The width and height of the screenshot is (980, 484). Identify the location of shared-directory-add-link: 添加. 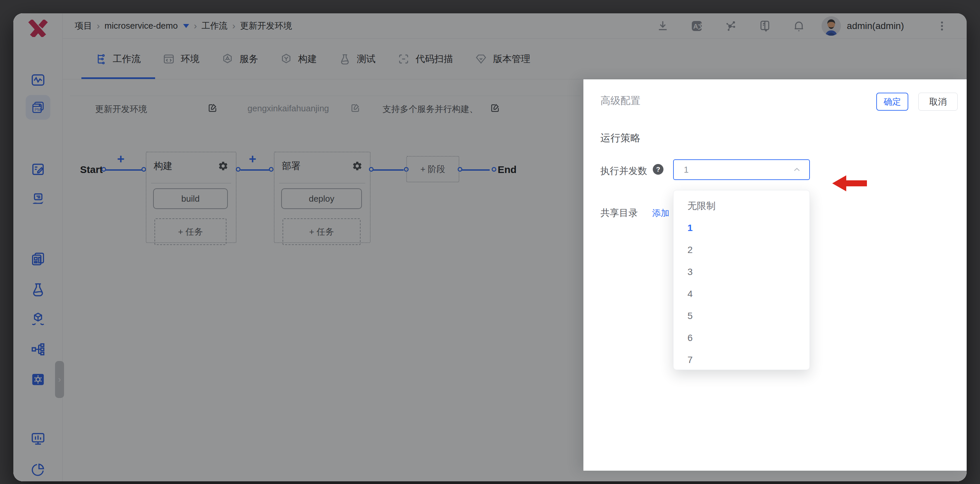
(661, 213).